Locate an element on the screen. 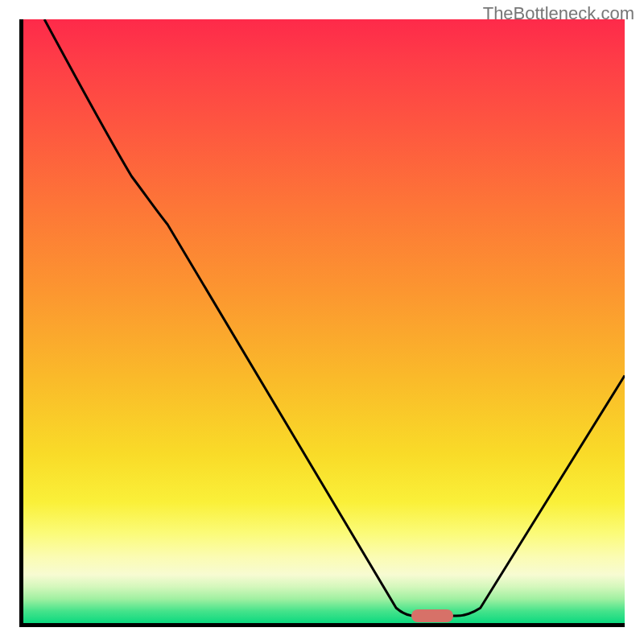 The height and width of the screenshot is (644, 644). watermark-text: TheBottleneck.com is located at coordinates (559, 14).